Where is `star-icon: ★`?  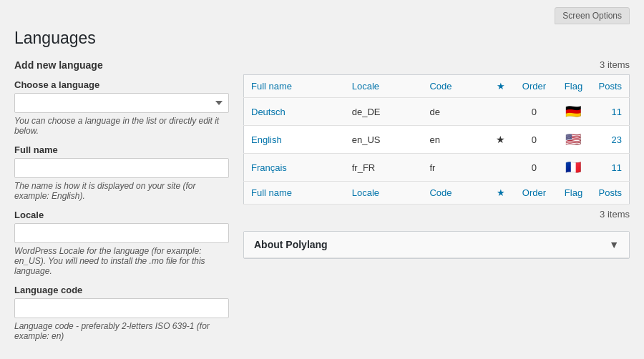
star-icon: ★ is located at coordinates (501, 139).